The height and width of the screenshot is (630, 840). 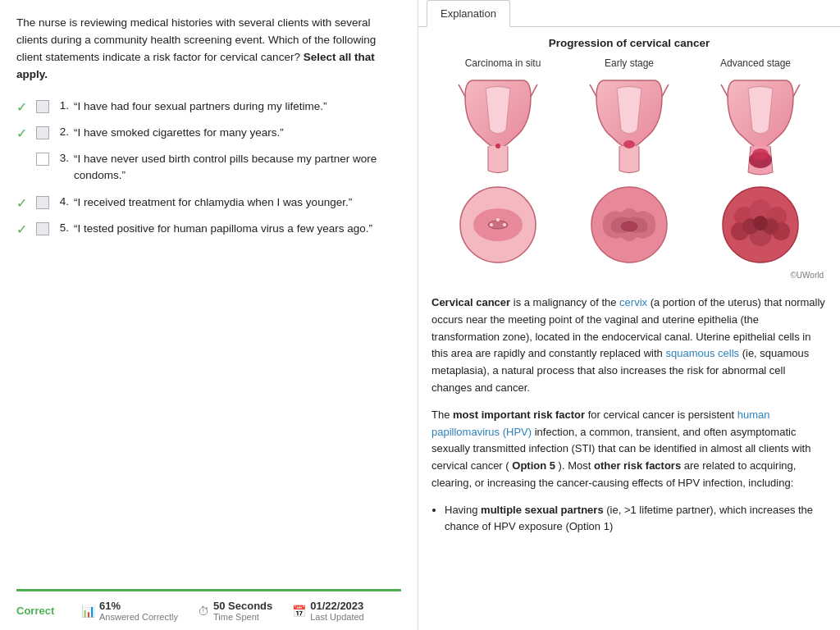 What do you see at coordinates (629, 13) in the screenshot?
I see `tab-bar: Explanation` at bounding box center [629, 13].